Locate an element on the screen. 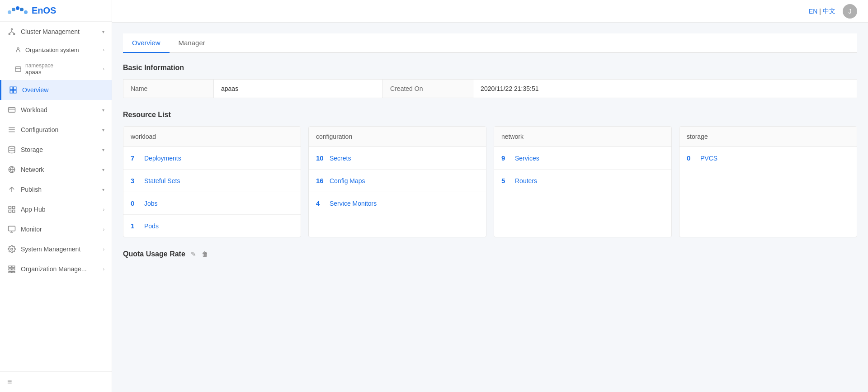  resource-count: 5 is located at coordinates (506, 181).